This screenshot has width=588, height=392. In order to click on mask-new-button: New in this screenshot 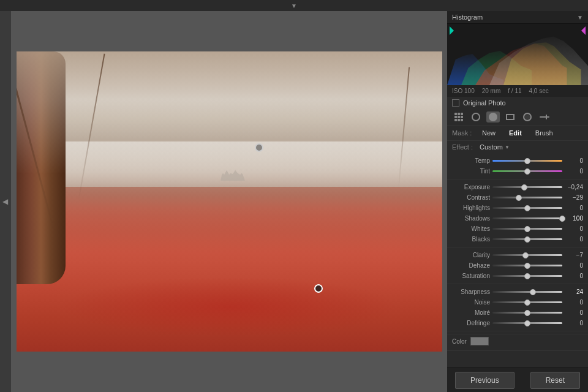, I will do `click(489, 133)`.